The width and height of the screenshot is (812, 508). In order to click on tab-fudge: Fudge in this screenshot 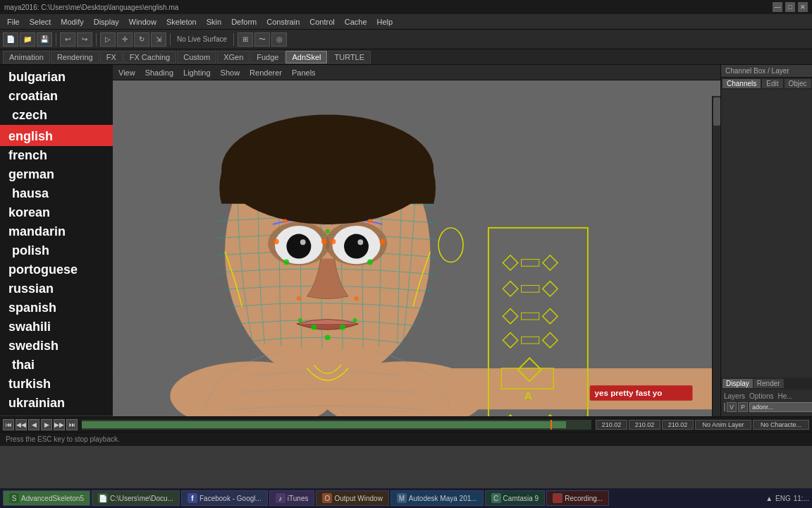, I will do `click(268, 57)`.